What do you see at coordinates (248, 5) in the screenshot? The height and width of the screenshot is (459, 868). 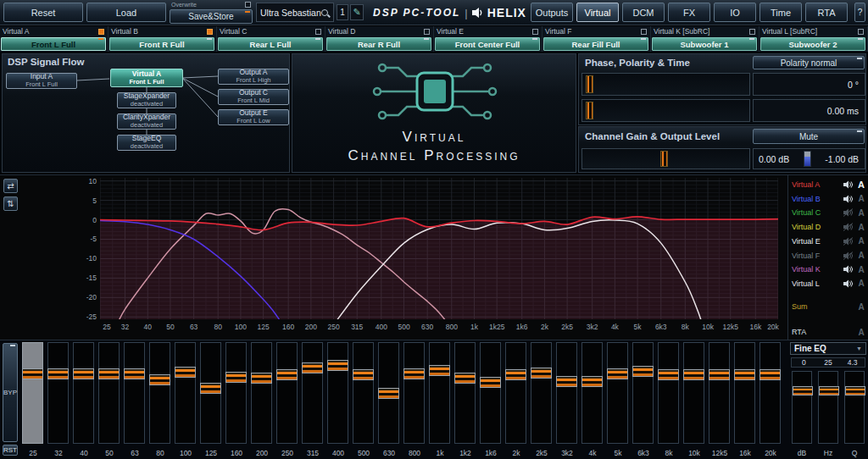 I see `overwrite-checkbox` at bounding box center [248, 5].